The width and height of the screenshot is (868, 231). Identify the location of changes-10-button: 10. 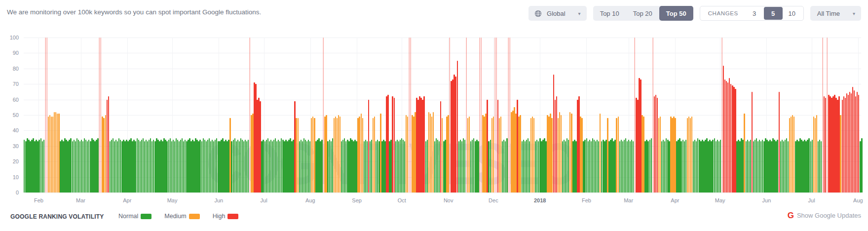
(792, 13).